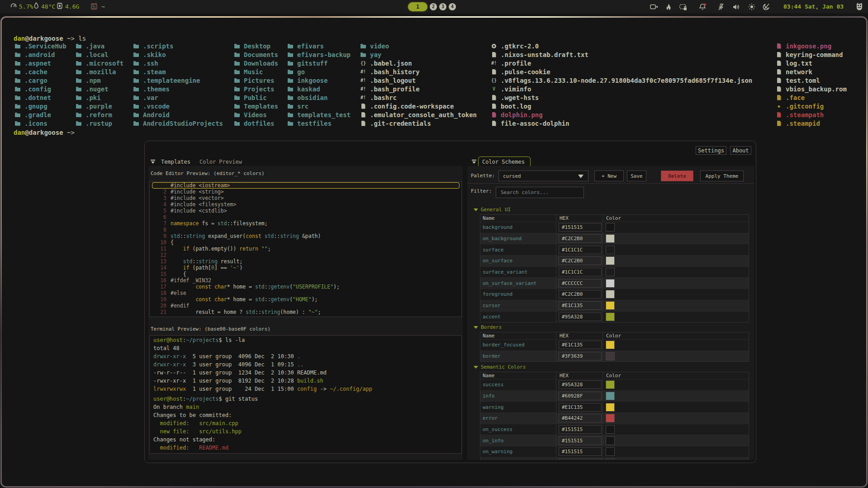  What do you see at coordinates (178, 81) in the screenshot?
I see `file-entry: .templateengine` at bounding box center [178, 81].